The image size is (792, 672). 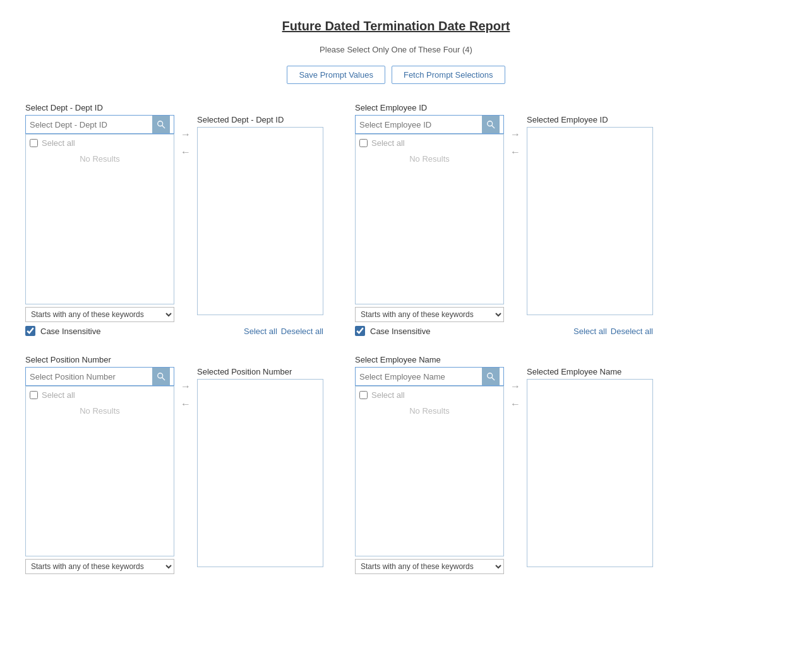 I want to click on pos-search-button, so click(x=161, y=376).